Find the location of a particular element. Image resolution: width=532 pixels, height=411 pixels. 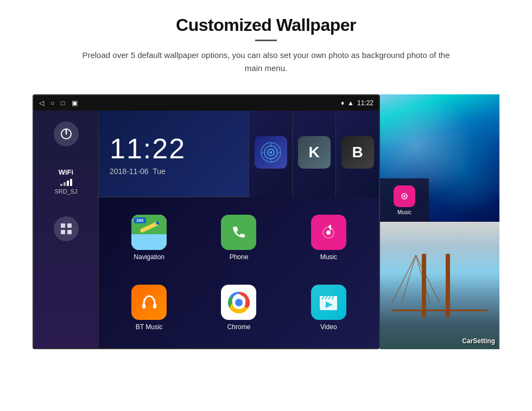

wifi-info: WiFi SRD_SJ is located at coordinates (66, 181).